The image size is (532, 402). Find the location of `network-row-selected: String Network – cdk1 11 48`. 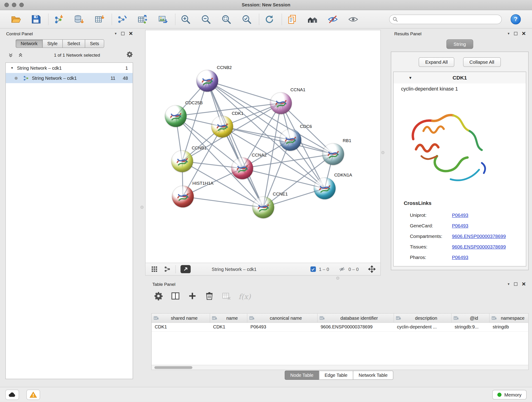

network-row-selected: String Network – cdk1 11 48 is located at coordinates (69, 78).